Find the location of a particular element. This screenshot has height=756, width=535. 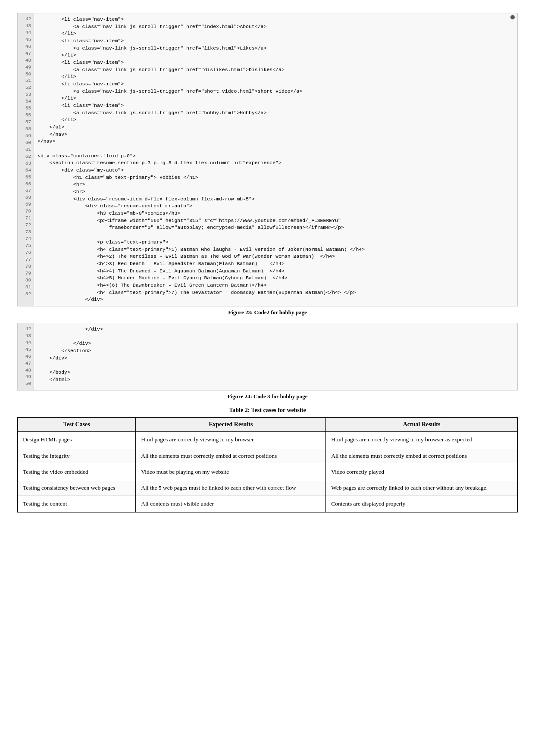

line-number: 61 is located at coordinates (25, 150).